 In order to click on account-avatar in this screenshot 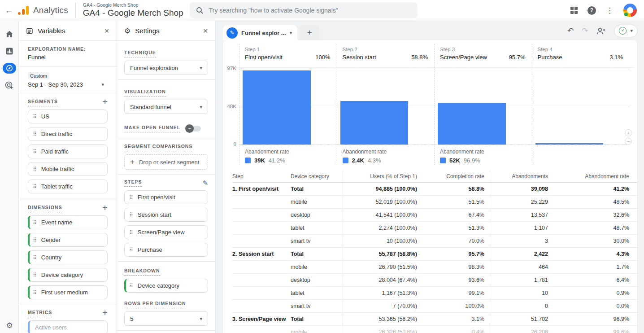, I will do `click(630, 10)`.